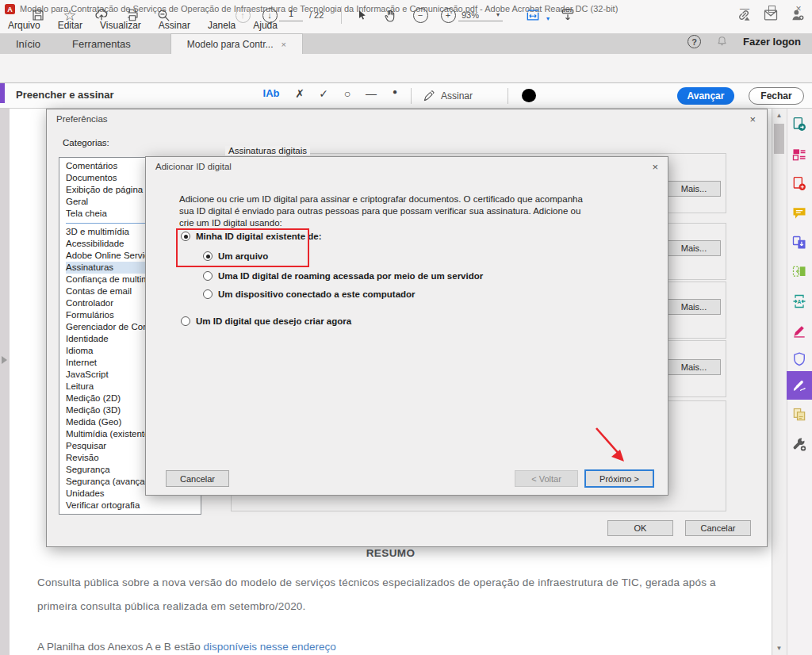  What do you see at coordinates (396, 647) in the screenshot?
I see `document-footer: A Planilha dos Anexos A e B estão dispon…` at bounding box center [396, 647].